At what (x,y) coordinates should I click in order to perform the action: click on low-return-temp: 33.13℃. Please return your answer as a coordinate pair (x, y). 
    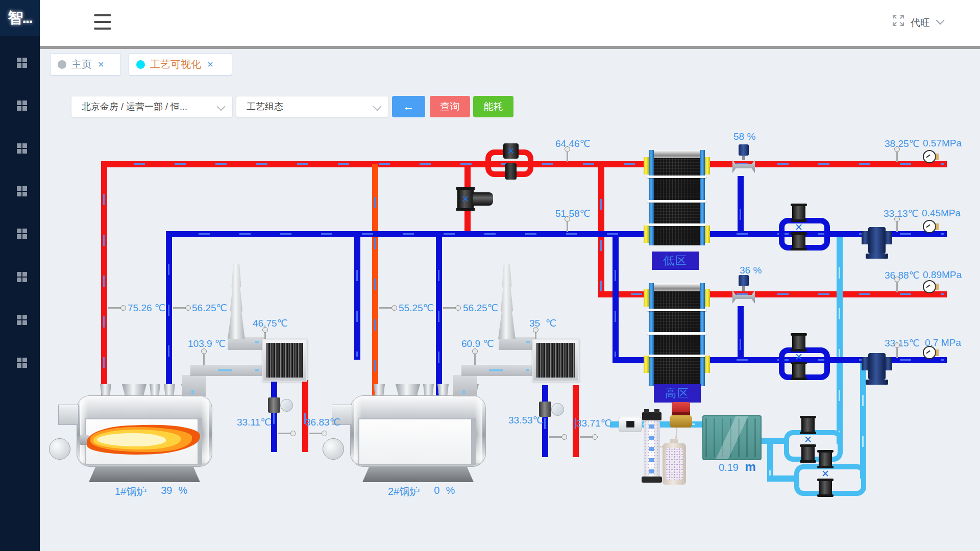
    Looking at the image, I should click on (901, 213).